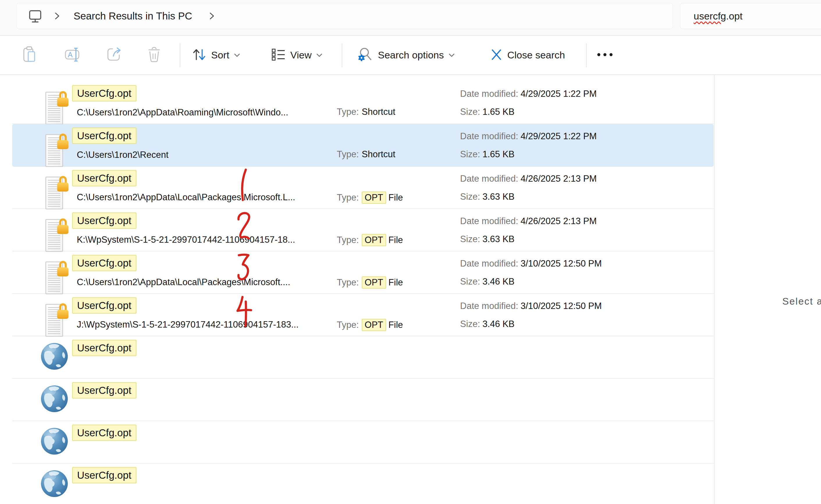 The width and height of the screenshot is (821, 504). What do you see at coordinates (188, 325) in the screenshot?
I see `file-path: J:\WpSystem\S-1-5-21-2997017442-11069041…` at bounding box center [188, 325].